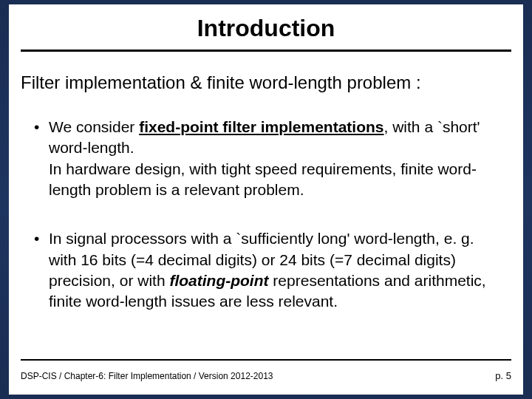 This screenshot has width=532, height=399. Describe the element at coordinates (275, 180) in the screenshot. I see `bullet-text: In hardware design, with tight speed req…` at that location.